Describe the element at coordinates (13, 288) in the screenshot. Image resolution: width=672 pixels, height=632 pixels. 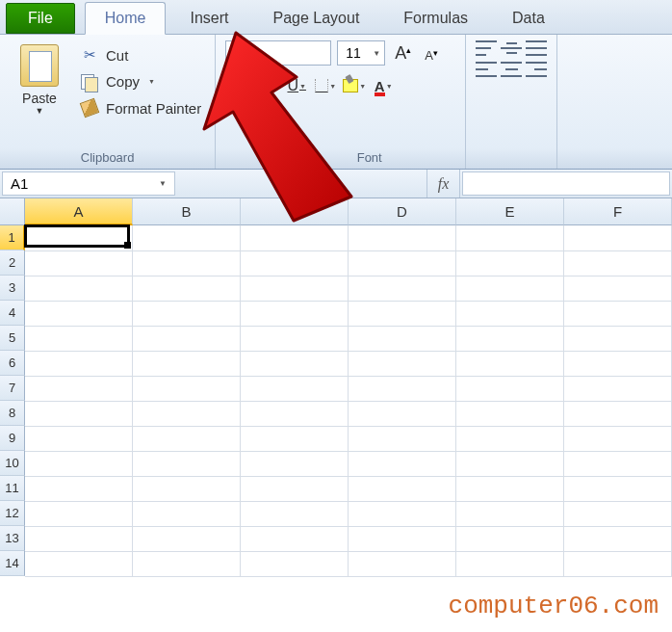
I see `row-header: 3` at that location.